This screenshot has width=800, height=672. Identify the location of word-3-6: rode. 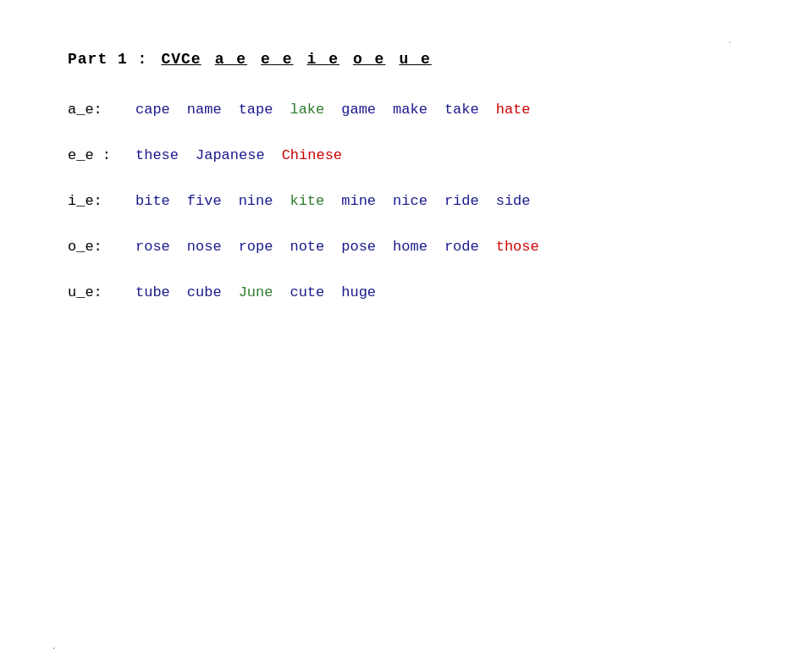
(462, 247).